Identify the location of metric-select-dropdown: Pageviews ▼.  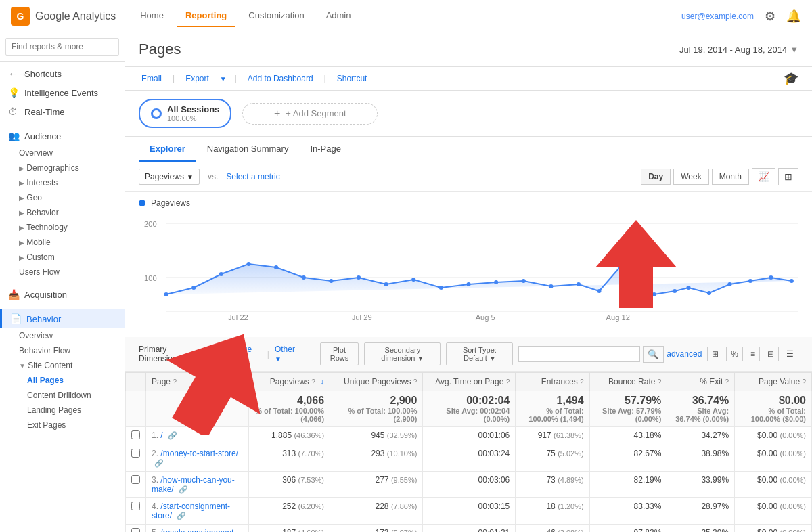
(169, 177).